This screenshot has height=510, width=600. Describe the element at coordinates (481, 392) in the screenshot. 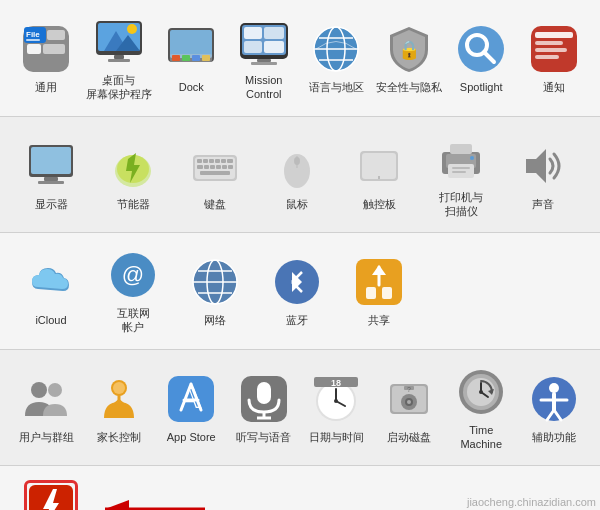

I see `timemachine-icon` at that location.